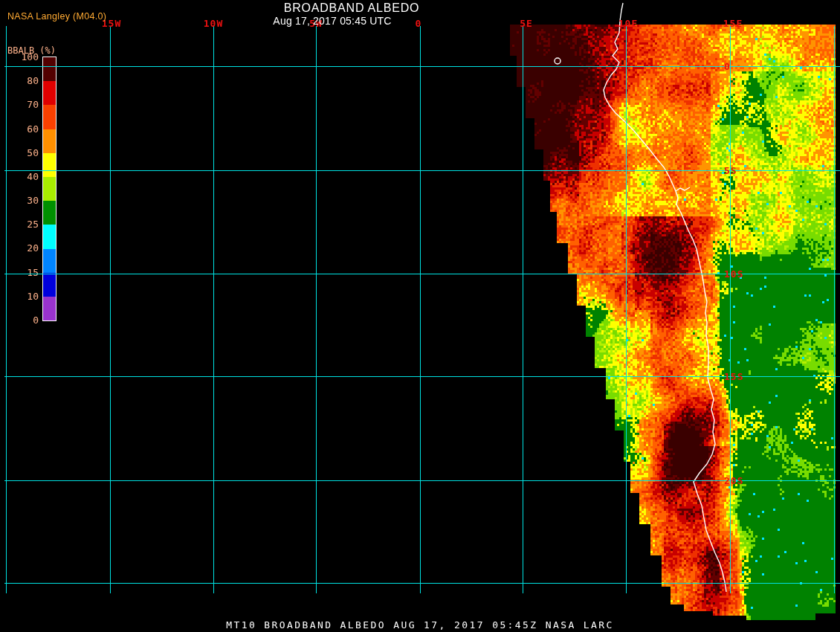 This screenshot has width=840, height=632. What do you see at coordinates (420, 625) in the screenshot?
I see `footer-caption: MT10 BROADBAND ALBEDO AUG 17, 2017 05:45…` at bounding box center [420, 625].